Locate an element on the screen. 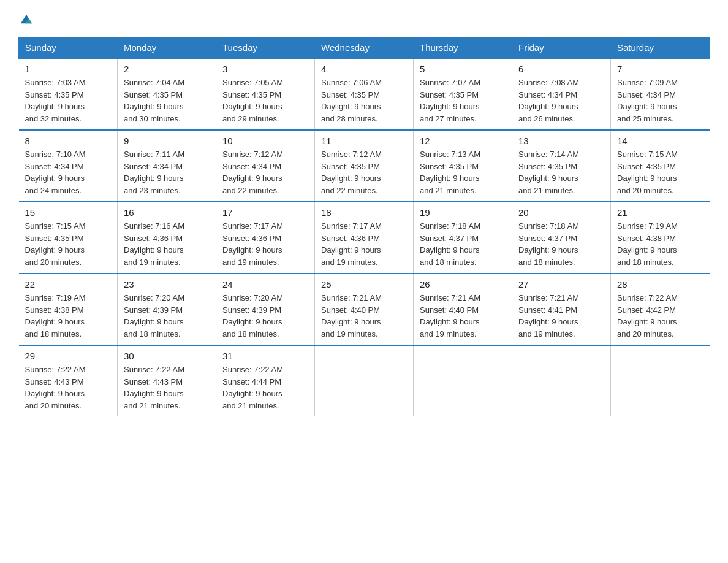 The image size is (728, 563). calendar-cell: 18 Sunrise: 7:17 AMSunset: 4:36 PMDaylig… is located at coordinates (364, 238).